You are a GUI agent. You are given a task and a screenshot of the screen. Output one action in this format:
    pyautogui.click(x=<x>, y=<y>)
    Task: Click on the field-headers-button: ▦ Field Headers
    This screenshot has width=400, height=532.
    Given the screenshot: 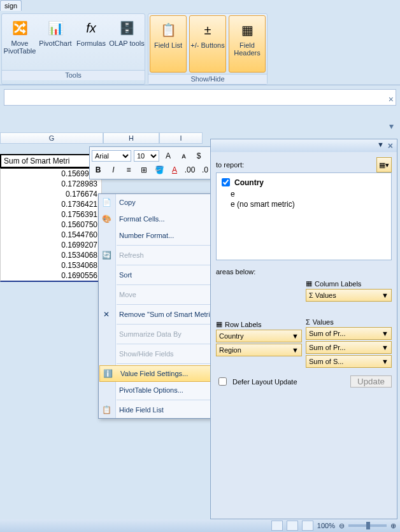 What is the action you would take?
    pyautogui.click(x=247, y=44)
    